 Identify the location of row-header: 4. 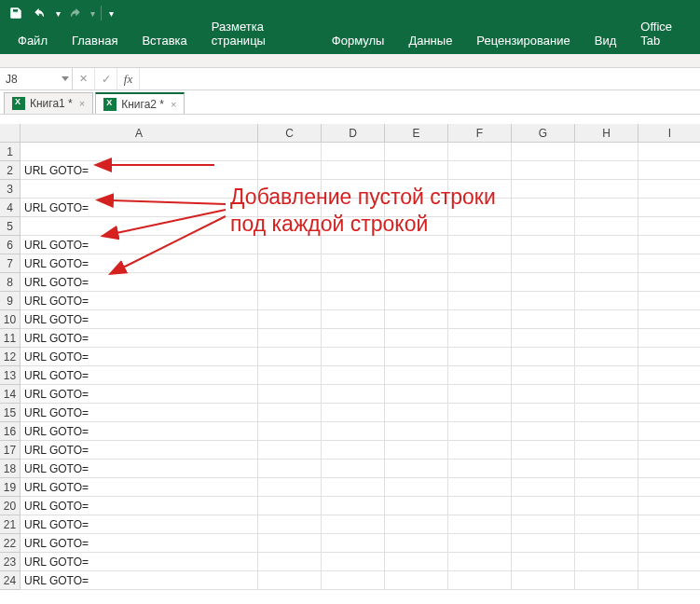
(10, 208).